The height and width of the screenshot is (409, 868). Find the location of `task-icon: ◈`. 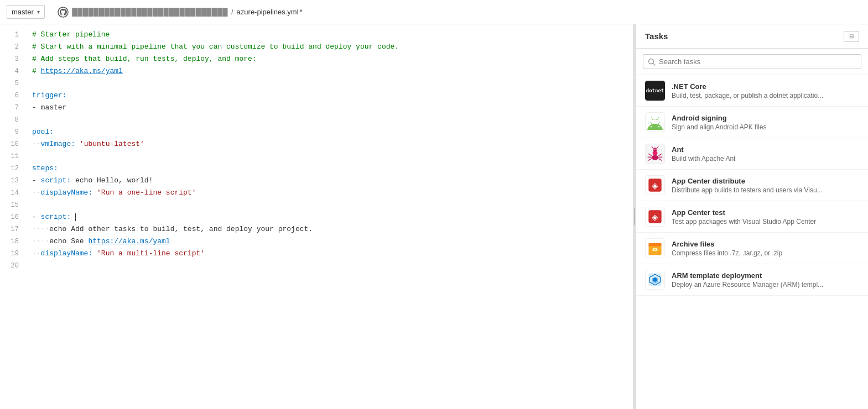

task-icon: ◈ is located at coordinates (655, 185).